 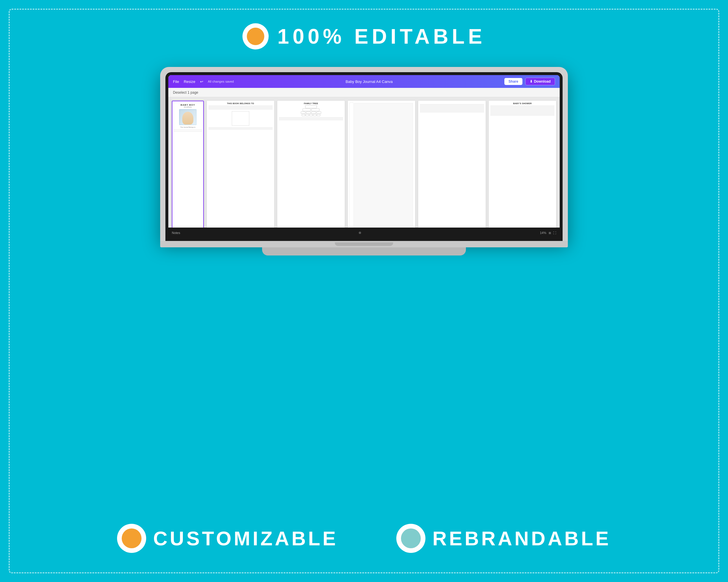 What do you see at coordinates (452, 164) in the screenshot?
I see `page-5: 5` at bounding box center [452, 164].